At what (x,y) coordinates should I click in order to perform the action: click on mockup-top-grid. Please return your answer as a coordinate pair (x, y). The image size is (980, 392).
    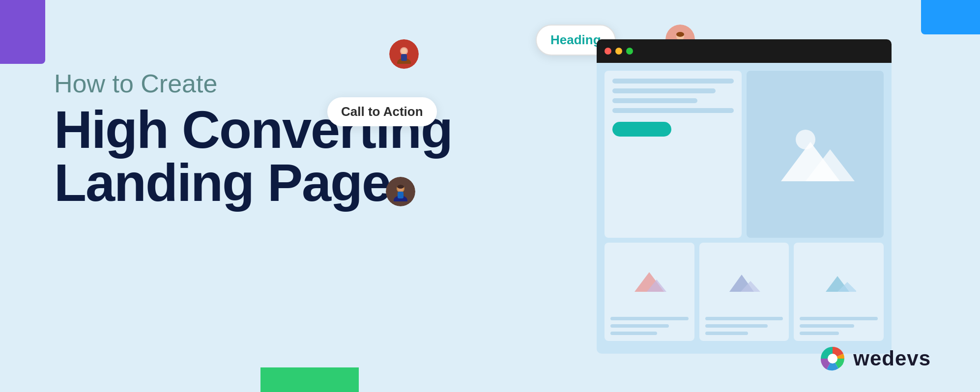
    Looking at the image, I should click on (744, 154).